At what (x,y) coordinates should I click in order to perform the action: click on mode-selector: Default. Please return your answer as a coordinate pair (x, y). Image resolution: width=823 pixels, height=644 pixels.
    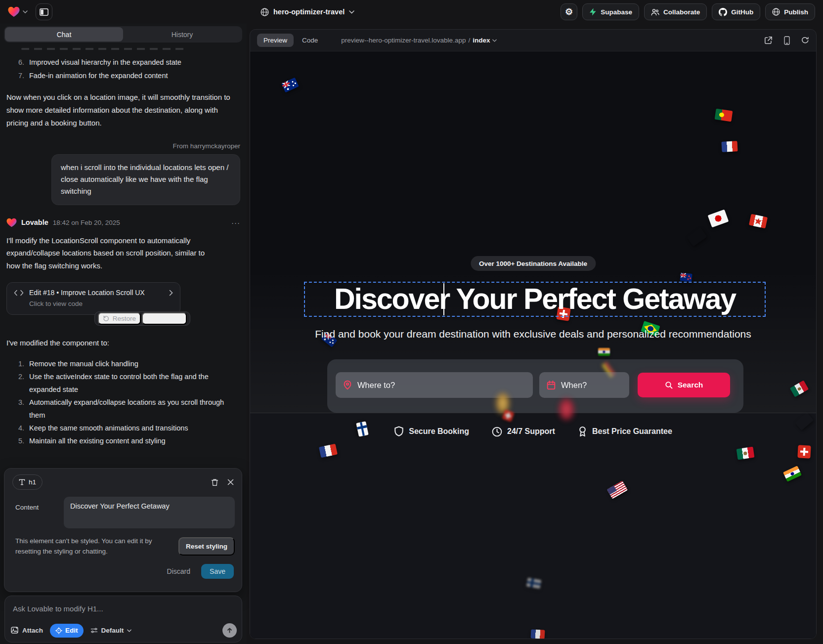
    Looking at the image, I should click on (111, 631).